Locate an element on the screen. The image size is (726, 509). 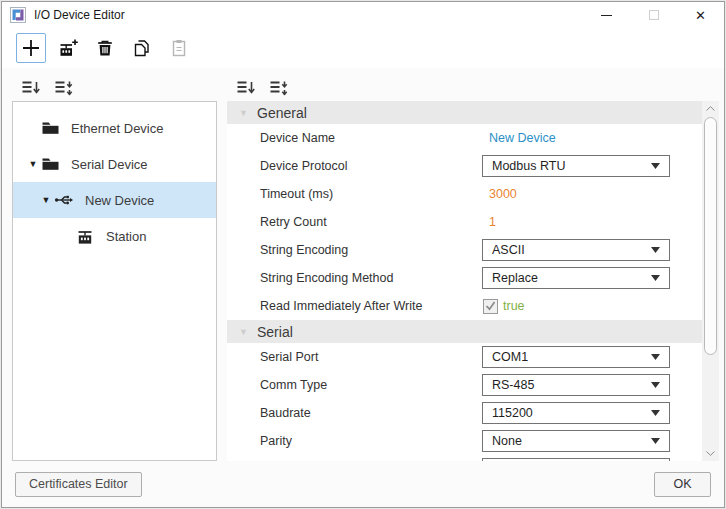
string-encoding-dropdown: ASCII is located at coordinates (576, 250).